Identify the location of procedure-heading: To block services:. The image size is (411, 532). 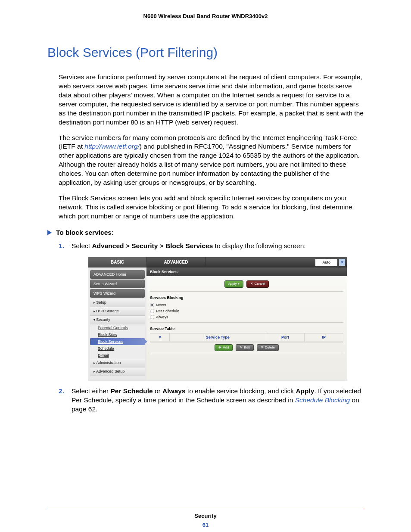
(85, 233).